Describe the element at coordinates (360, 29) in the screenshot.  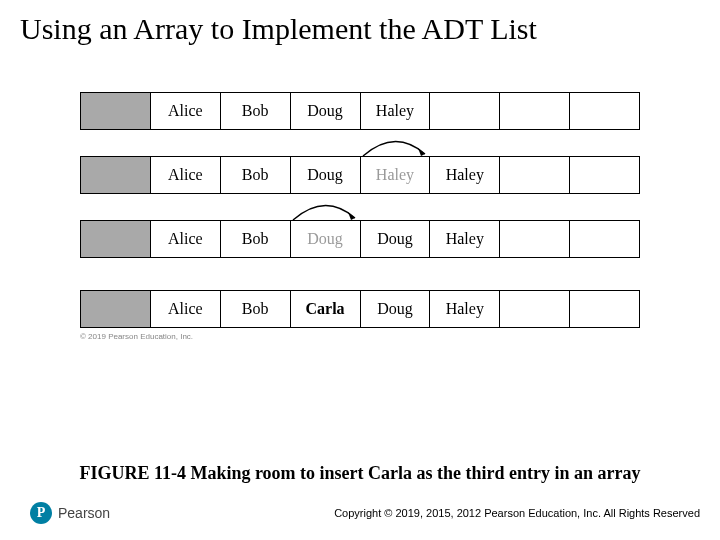
I see `slide-title: Using an Array to Implement the ADT List` at that location.